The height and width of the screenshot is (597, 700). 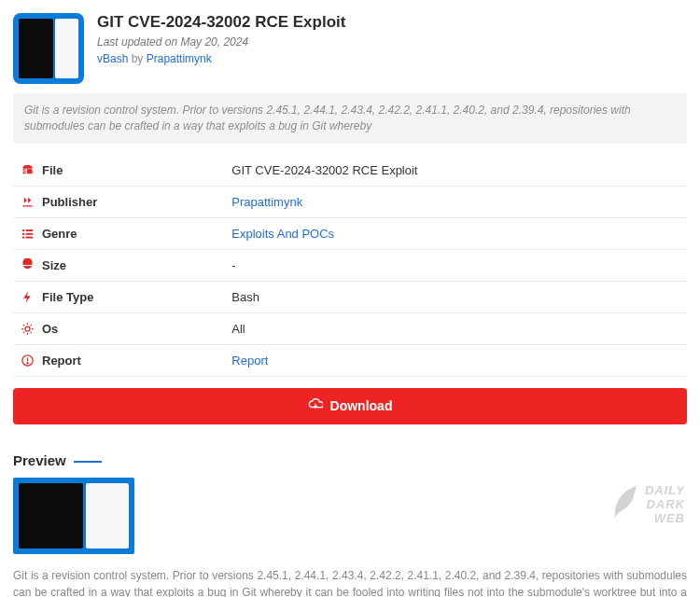 I want to click on detail-label: File Type, so click(x=67, y=297).